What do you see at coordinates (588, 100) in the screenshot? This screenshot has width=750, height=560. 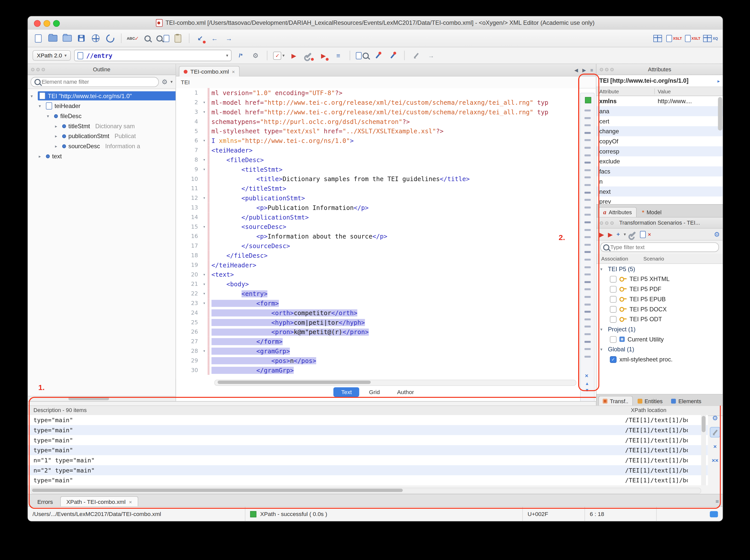 I see `validation-status-square` at bounding box center [588, 100].